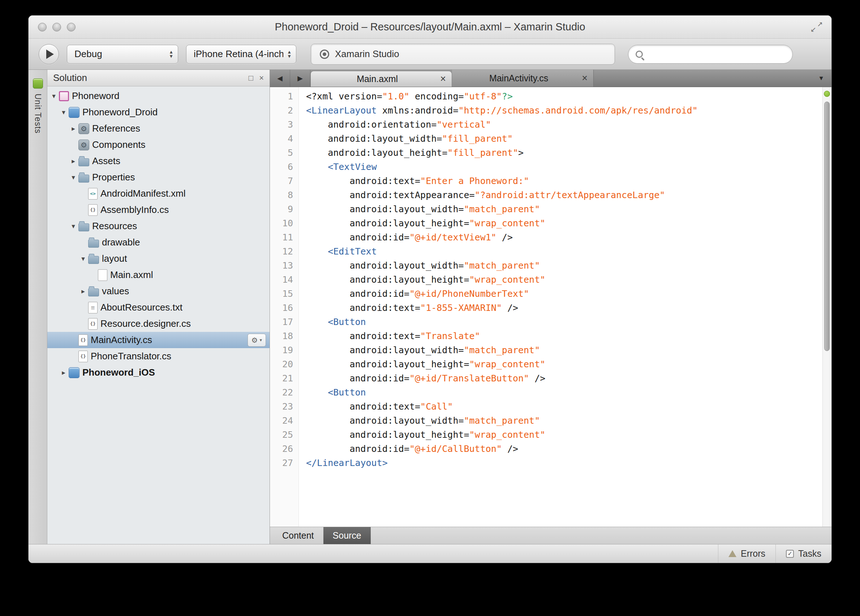 The width and height of the screenshot is (860, 616). What do you see at coordinates (159, 324) in the screenshot?
I see `tree-item-resource-designer-cs: Resource.designer.cs` at bounding box center [159, 324].